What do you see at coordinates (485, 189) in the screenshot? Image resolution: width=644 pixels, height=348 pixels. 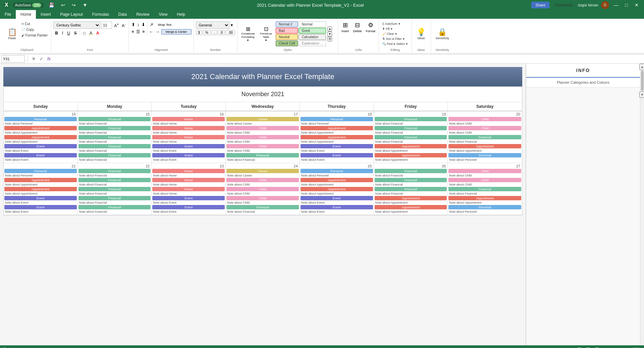 I see `cal-day-27: 27 Child Note about Child Child Note abo…` at bounding box center [485, 189].